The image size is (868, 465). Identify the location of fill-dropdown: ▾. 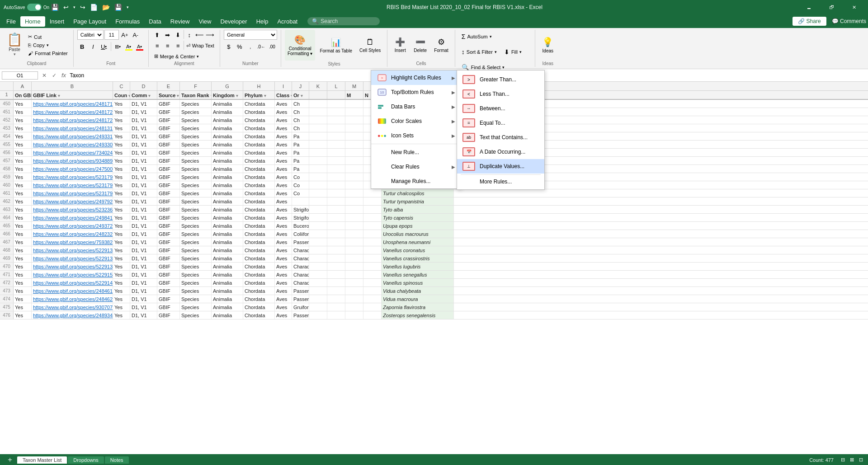
(521, 52).